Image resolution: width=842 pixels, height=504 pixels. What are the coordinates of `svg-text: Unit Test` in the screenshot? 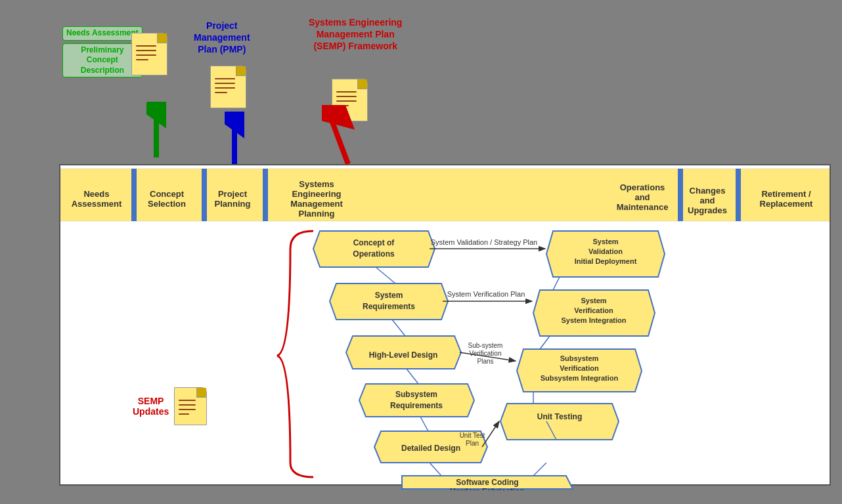 It's located at (473, 436).